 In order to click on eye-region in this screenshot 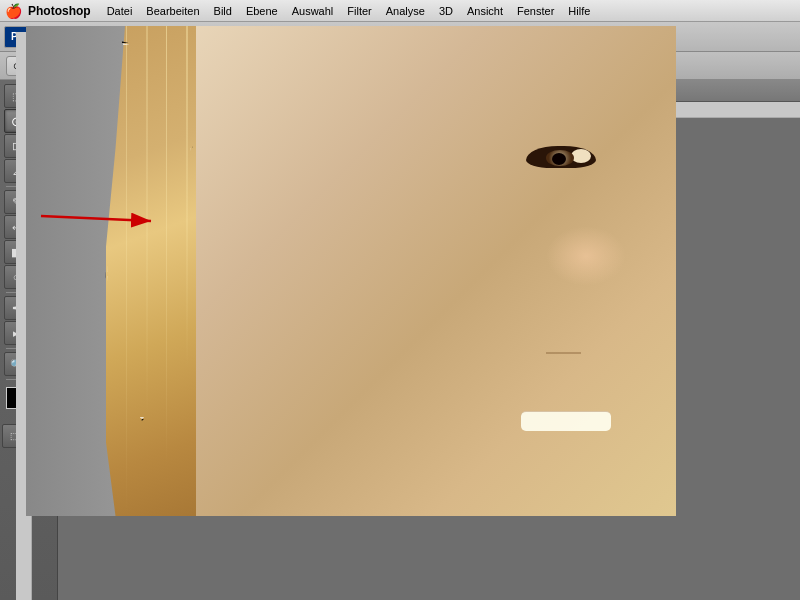, I will do `click(586, 164)`.